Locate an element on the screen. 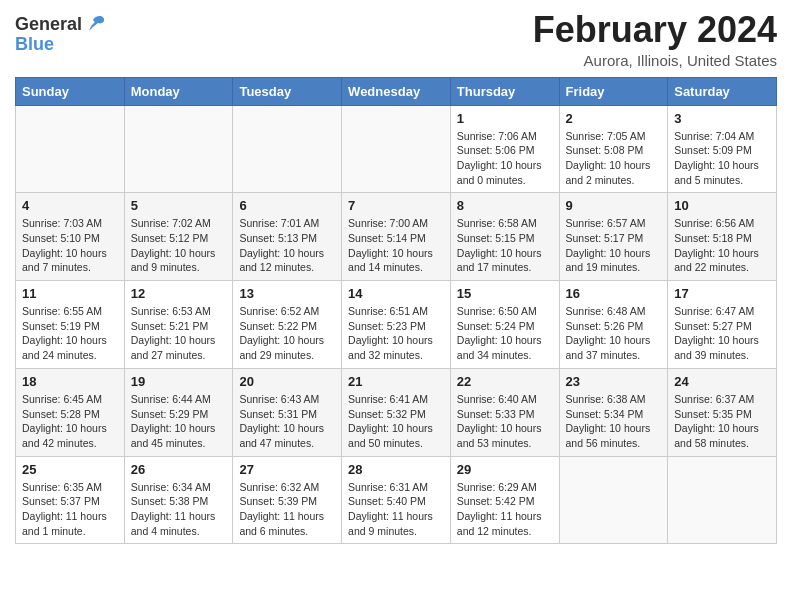 The width and height of the screenshot is (792, 612). calendar-cell: 10Sunrise: 6:56 AM Sunset: 5:18 PM Dayli… is located at coordinates (722, 237).